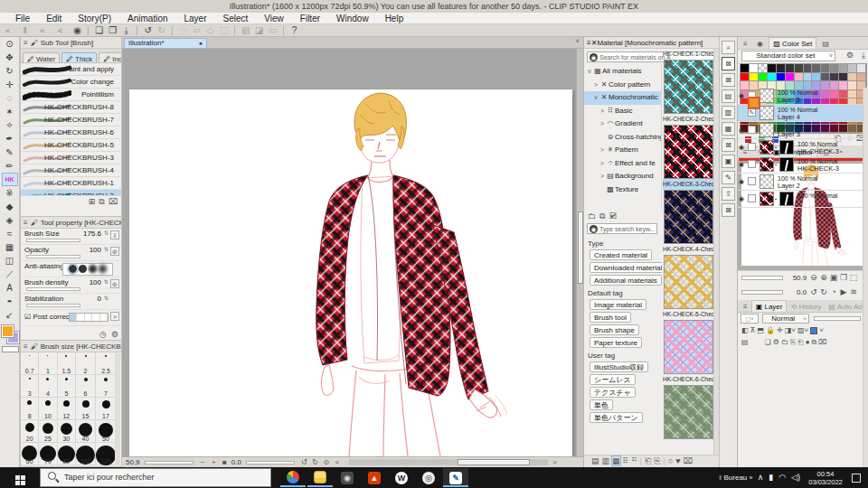 The width and height of the screenshot is (868, 488). I want to click on menu-filter: Filter, so click(310, 18).